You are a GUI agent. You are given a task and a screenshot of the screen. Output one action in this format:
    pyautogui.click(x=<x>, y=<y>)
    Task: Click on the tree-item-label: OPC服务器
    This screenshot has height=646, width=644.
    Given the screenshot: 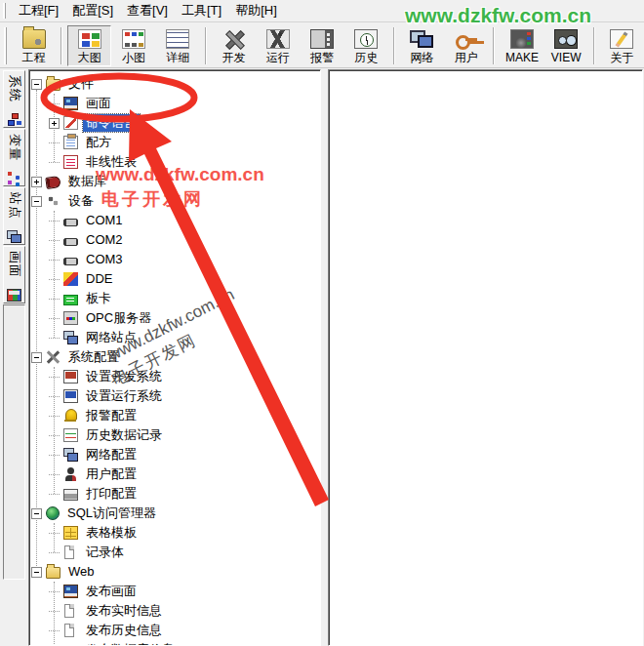 What is the action you would take?
    pyautogui.click(x=119, y=318)
    